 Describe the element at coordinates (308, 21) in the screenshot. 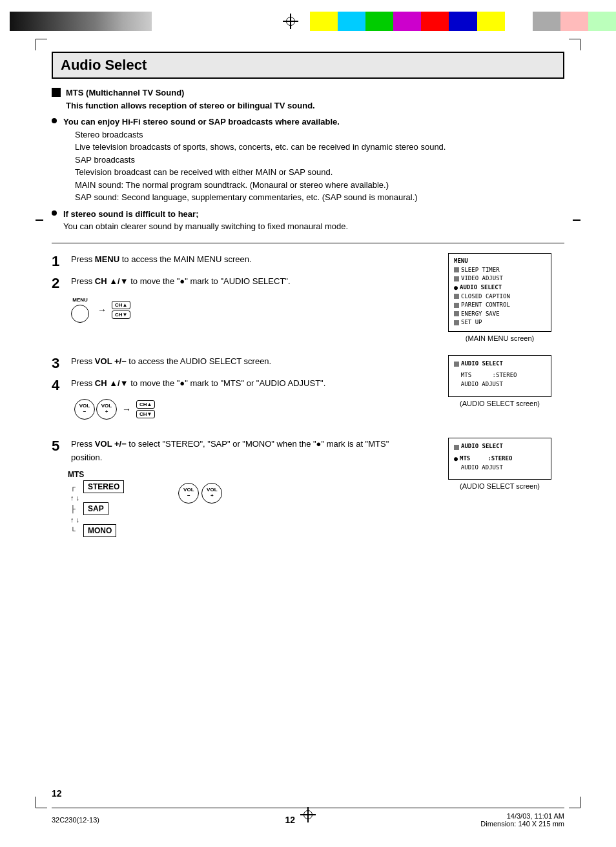

I see `top-color-bar` at that location.